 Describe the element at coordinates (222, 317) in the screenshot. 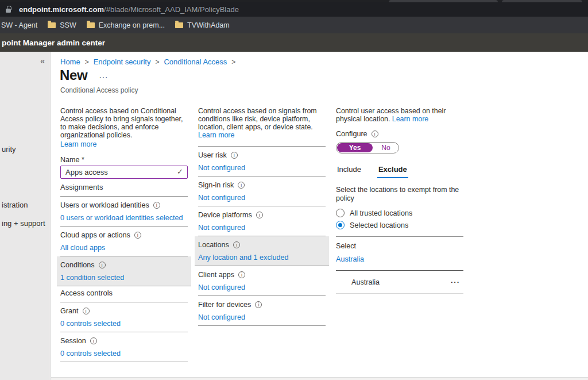

I see `filter-for-devices-link: Not configured` at that location.